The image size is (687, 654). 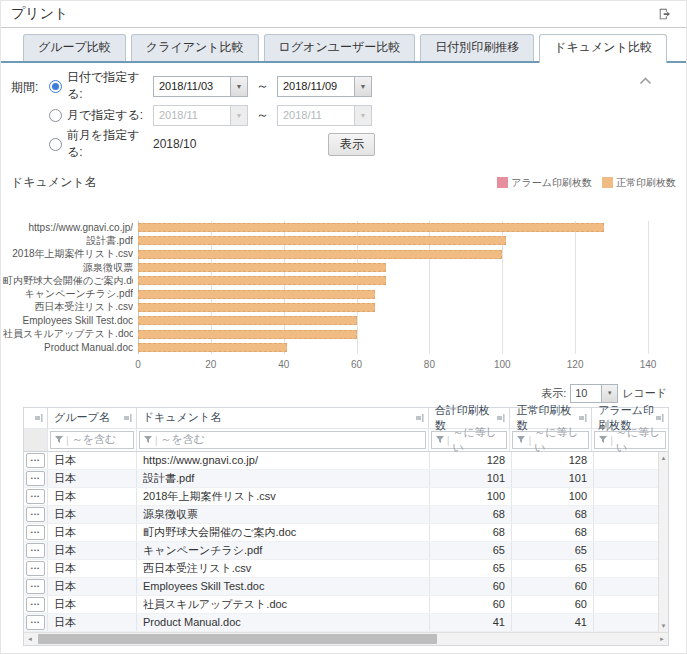 I want to click on table-row: •••日本西日本受注リスト.csv6565, so click(x=341, y=569).